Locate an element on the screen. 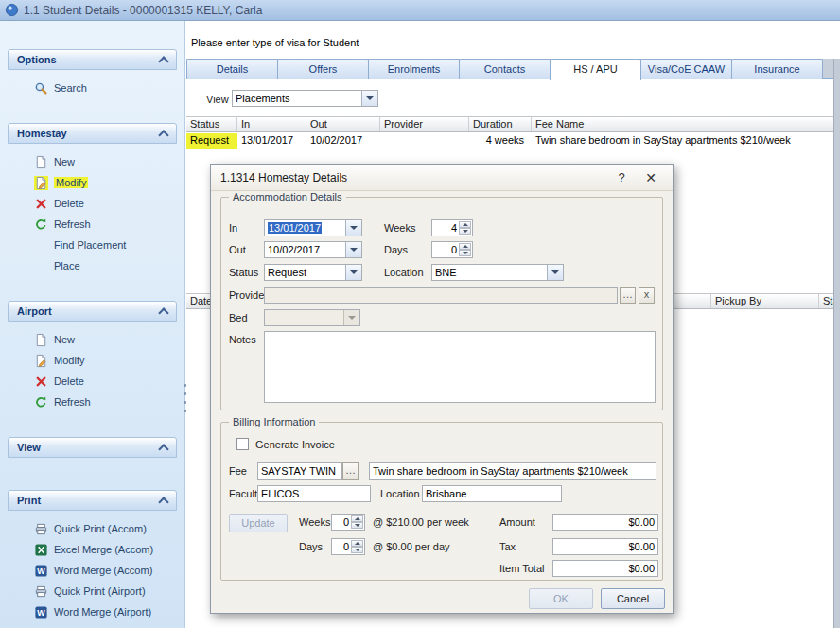  fee-browse-button: … is located at coordinates (350, 471).